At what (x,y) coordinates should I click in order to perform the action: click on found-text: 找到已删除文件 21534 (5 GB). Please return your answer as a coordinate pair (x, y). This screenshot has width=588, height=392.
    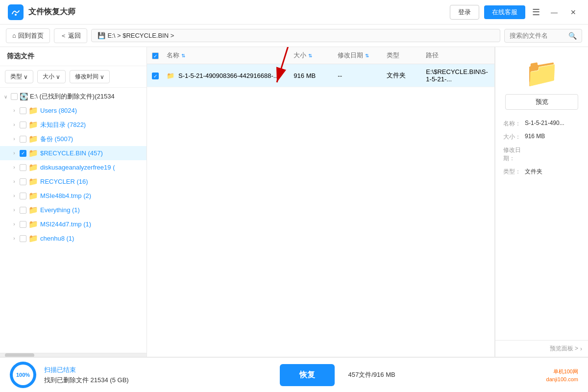
    Looking at the image, I should click on (86, 380).